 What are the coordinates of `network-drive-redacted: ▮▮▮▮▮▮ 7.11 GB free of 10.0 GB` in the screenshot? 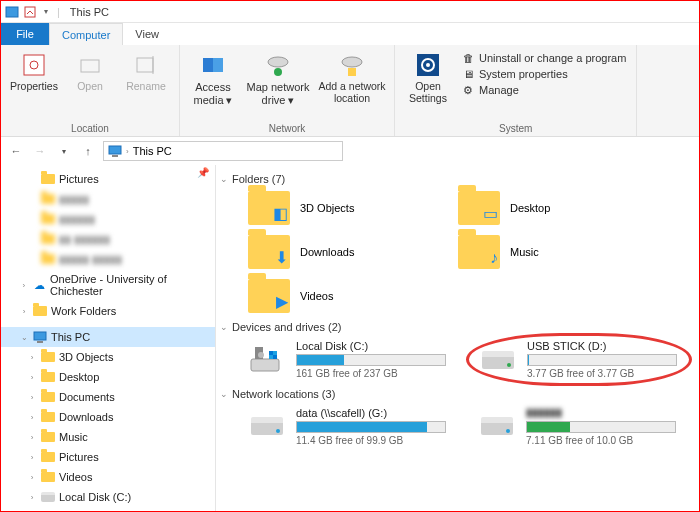 It's located at (578, 426).